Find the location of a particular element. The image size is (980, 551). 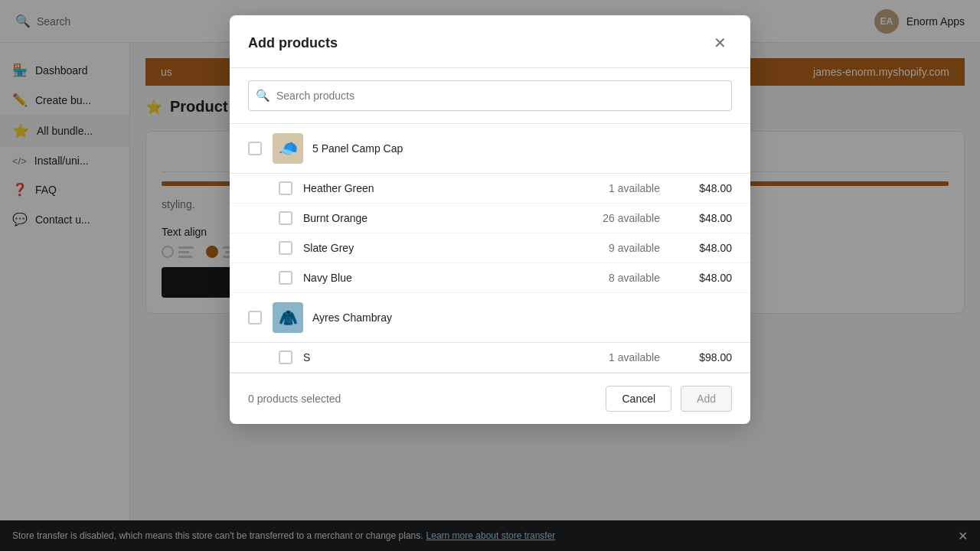

variant-name-heather-green: Heather Green is located at coordinates (443, 188).